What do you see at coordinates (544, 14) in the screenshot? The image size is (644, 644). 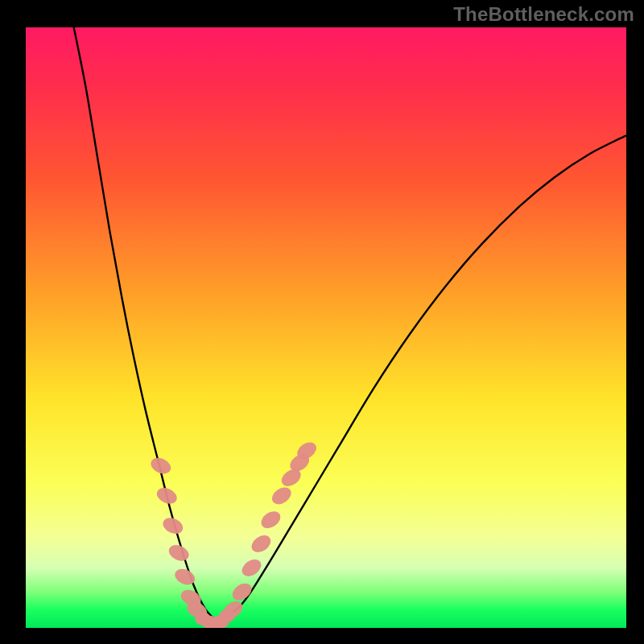 I see `watermark-label: TheBottleneck.com` at bounding box center [544, 14].